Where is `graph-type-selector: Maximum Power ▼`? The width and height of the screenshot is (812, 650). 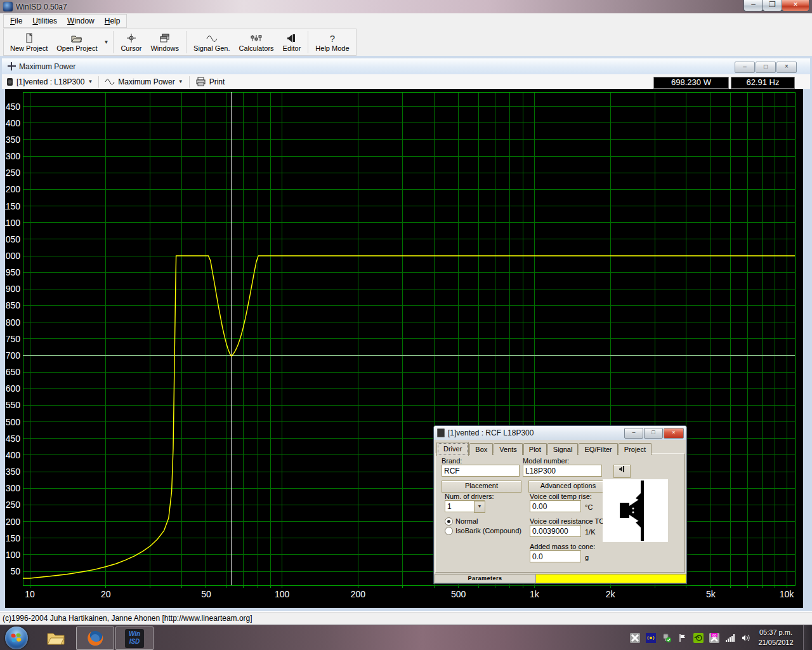 graph-type-selector: Maximum Power ▼ is located at coordinates (143, 82).